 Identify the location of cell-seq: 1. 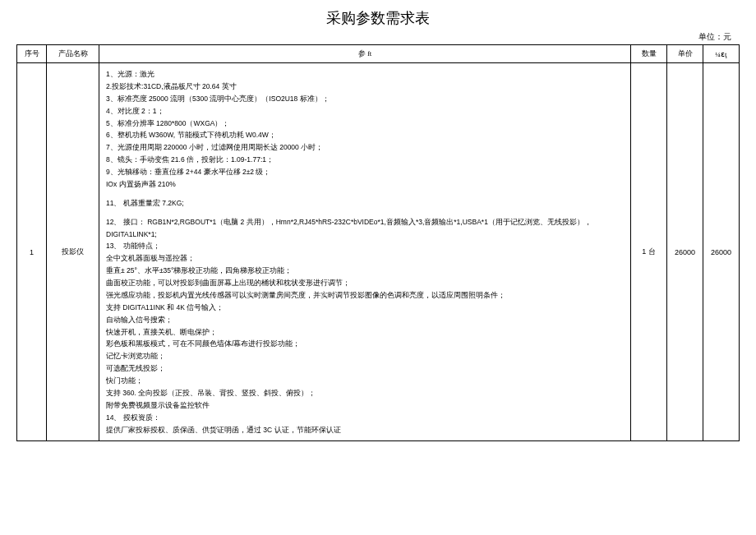
(32, 252).